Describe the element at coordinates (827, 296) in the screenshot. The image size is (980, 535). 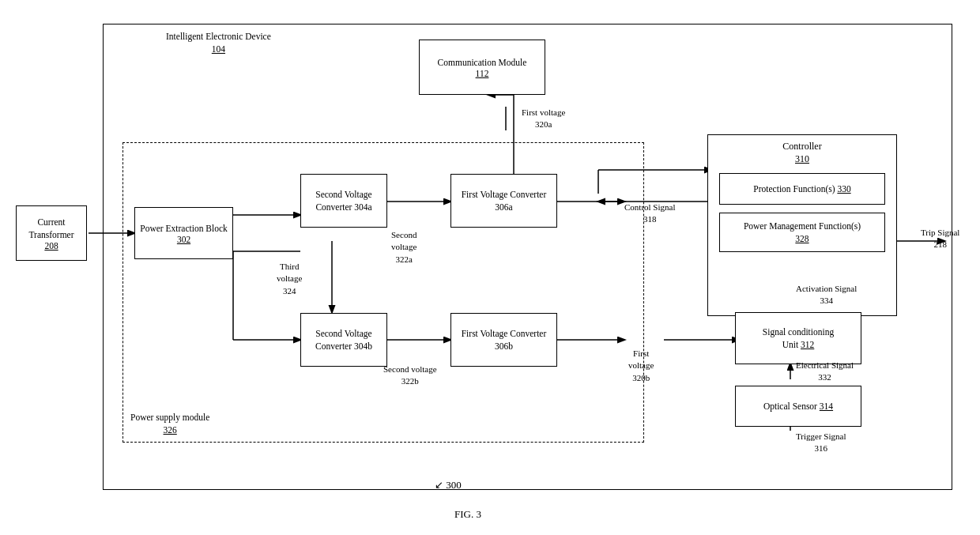
I see `activation-signal-label: Activation Signal334` at that location.